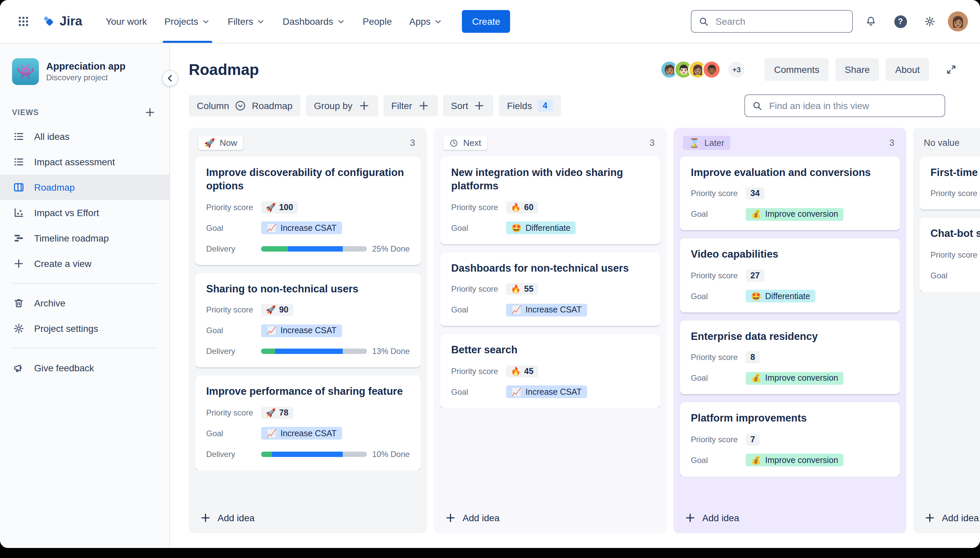 The height and width of the screenshot is (558, 980). Describe the element at coordinates (719, 358) in the screenshot. I see `field-label: Priority score` at that location.